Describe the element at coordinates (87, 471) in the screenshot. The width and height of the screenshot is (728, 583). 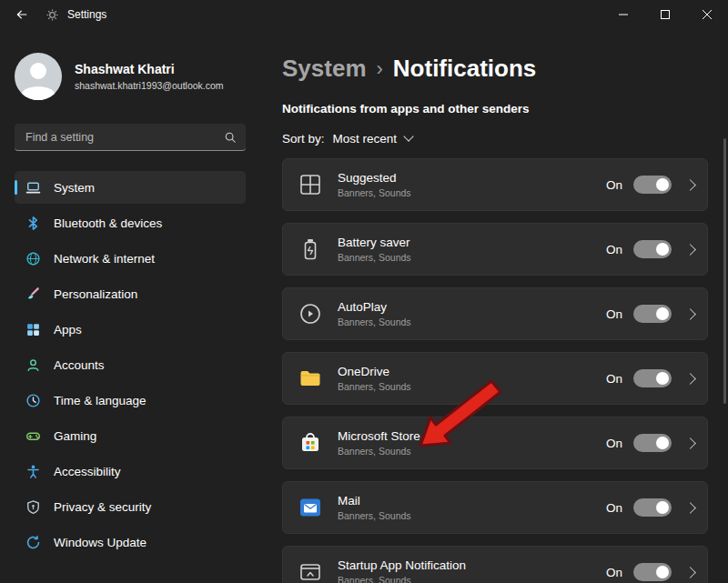
I see `sidebar-item-label: Accessibility` at that location.